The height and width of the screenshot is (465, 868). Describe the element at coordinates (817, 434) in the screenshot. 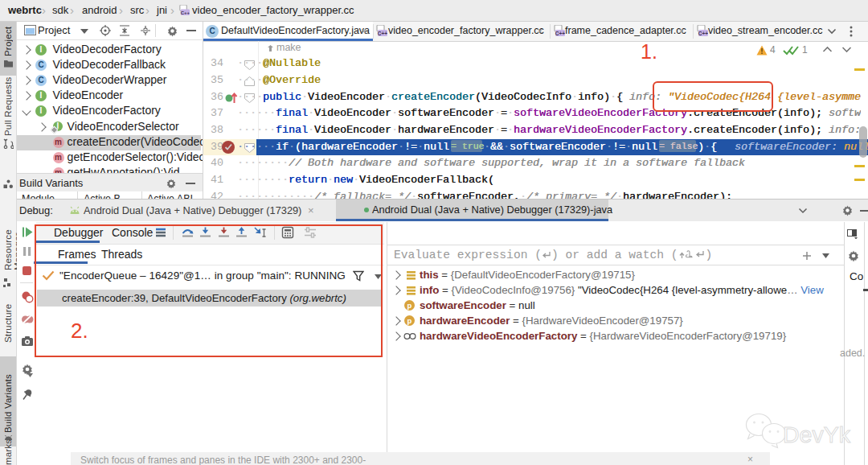

I see `svg-text: DevYk` at that location.